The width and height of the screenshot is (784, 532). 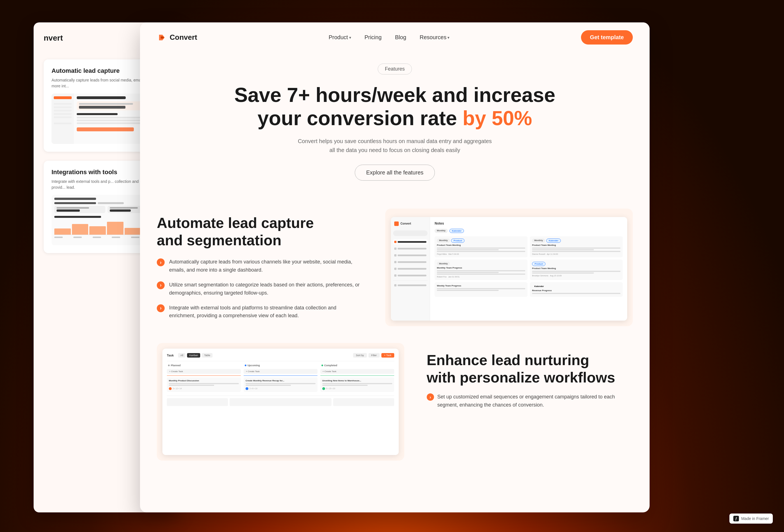 I want to click on logo-icon, so click(x=162, y=37).